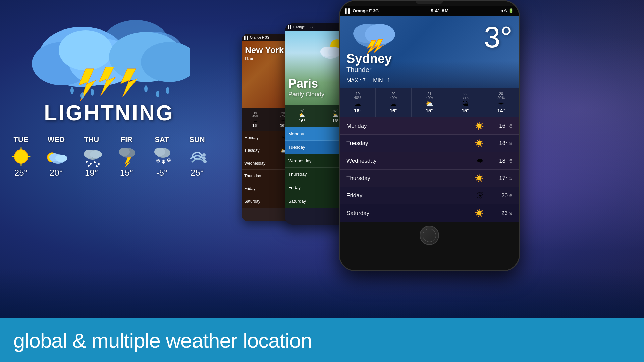 Image resolution: width=644 pixels, height=362 pixels. Describe the element at coordinates (429, 161) in the screenshot. I see `sydney-wednesday: Wednesday 🌧 18° 5` at that location.